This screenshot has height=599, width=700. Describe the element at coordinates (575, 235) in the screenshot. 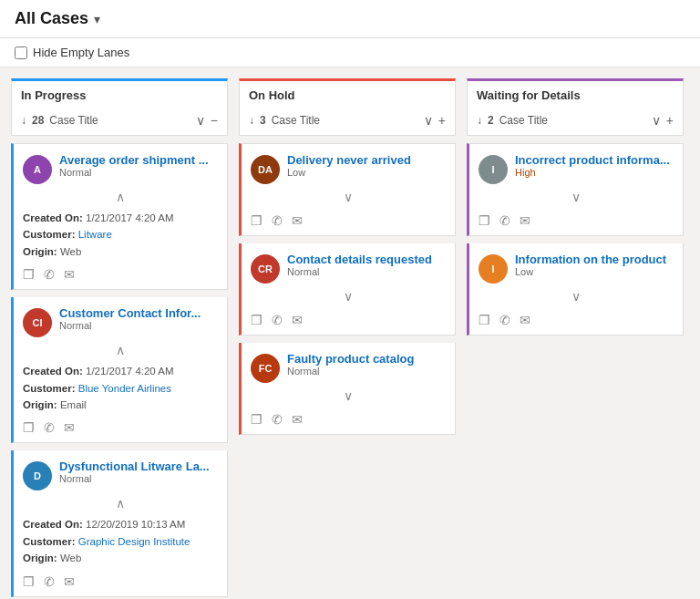

I see `lane-body-waiting: I Incorrect product informa... High ∨ ❐ …` at that location.